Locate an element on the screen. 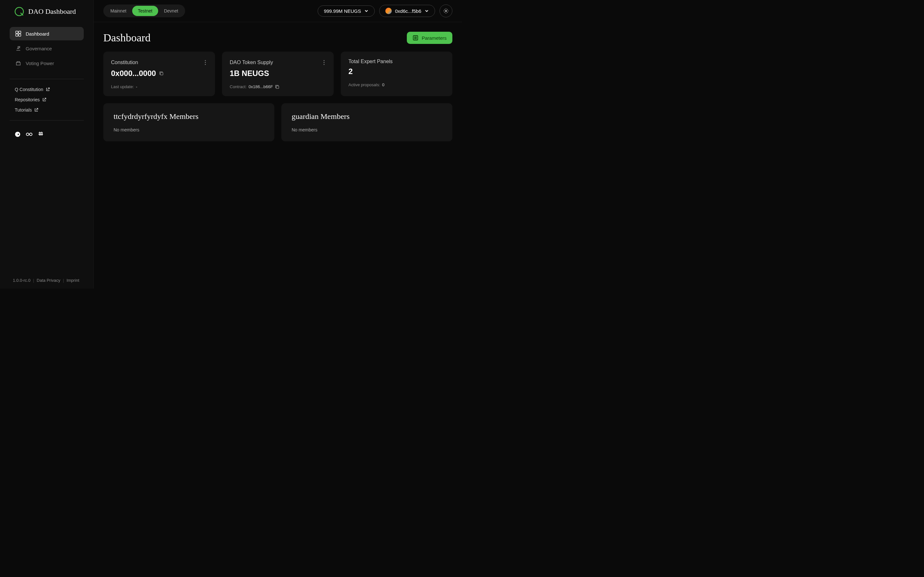  voting-power-icon is located at coordinates (18, 63).